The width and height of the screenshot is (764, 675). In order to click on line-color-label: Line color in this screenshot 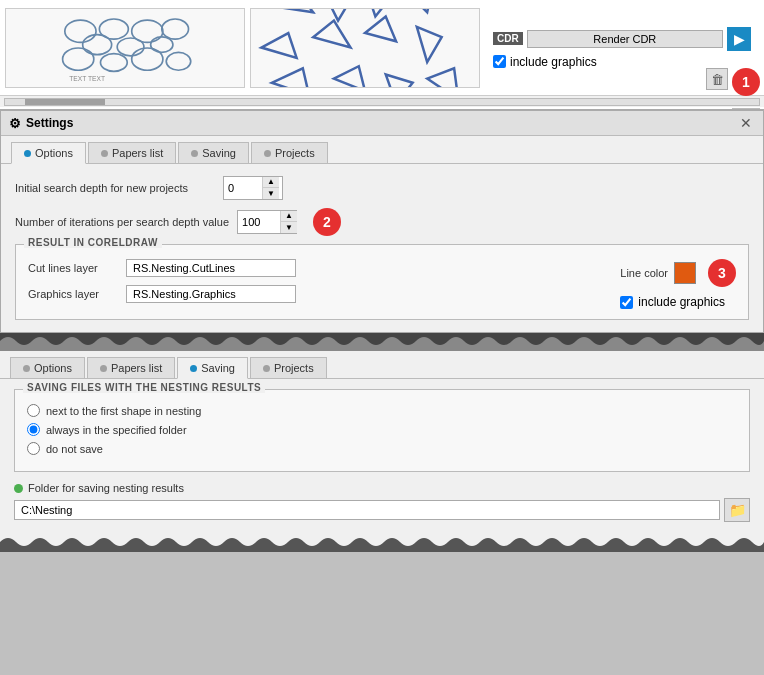, I will do `click(644, 273)`.